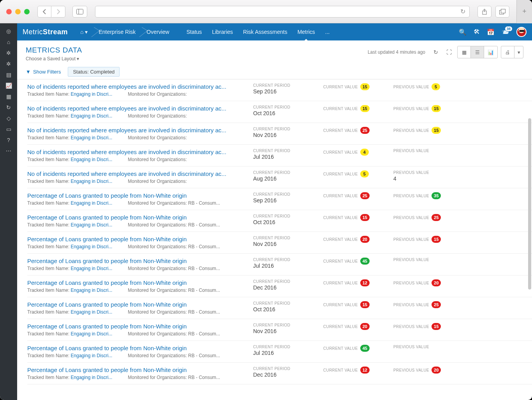 The width and height of the screenshot is (532, 400). I want to click on user-avatar, so click(521, 32).